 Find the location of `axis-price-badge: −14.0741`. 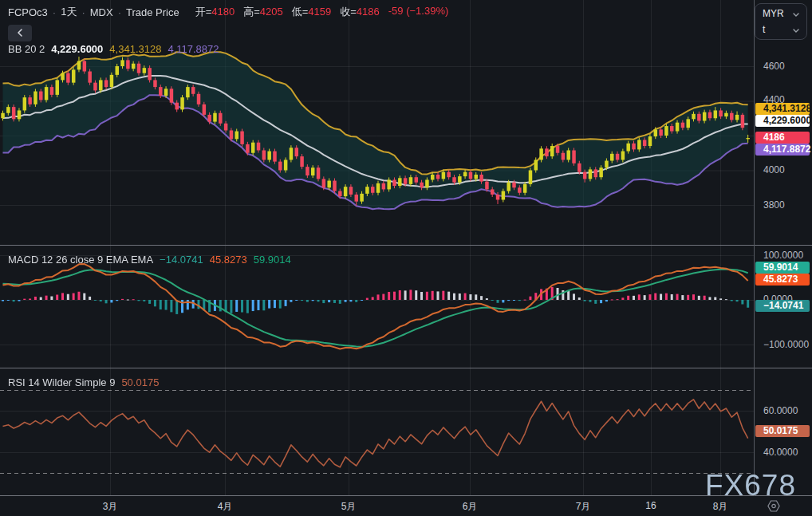

axis-price-badge: −14.0741 is located at coordinates (782, 306).